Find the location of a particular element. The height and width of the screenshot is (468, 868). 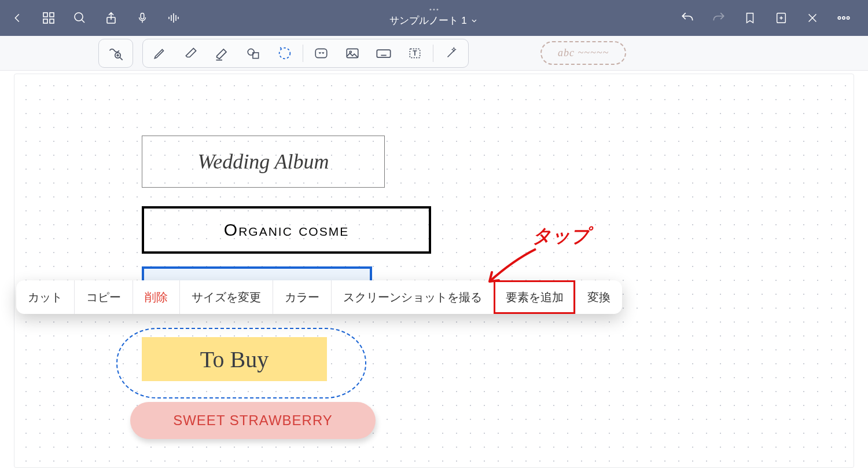

zoom-tool-icon is located at coordinates (116, 53).